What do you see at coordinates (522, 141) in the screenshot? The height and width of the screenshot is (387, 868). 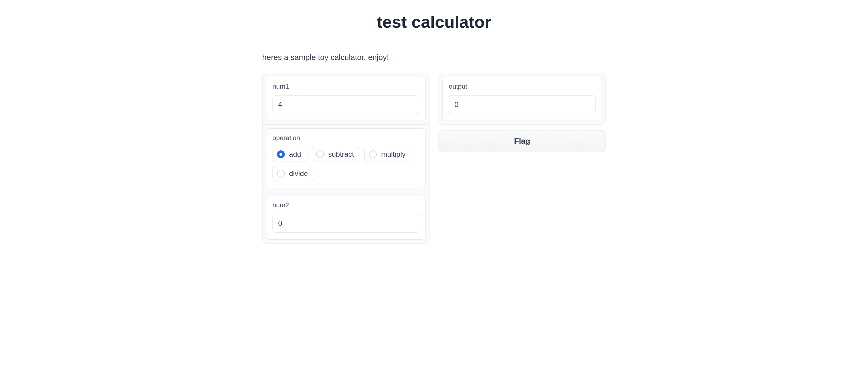 I see `flag-button: Flag` at bounding box center [522, 141].